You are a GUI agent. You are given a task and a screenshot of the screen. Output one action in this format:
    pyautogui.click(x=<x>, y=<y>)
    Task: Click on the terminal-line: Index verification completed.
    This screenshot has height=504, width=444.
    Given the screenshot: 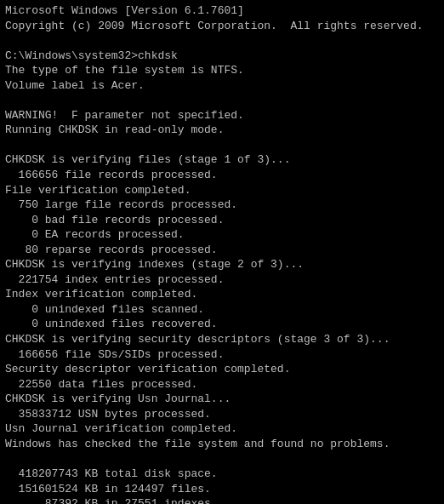 What is the action you would take?
    pyautogui.click(x=222, y=295)
    